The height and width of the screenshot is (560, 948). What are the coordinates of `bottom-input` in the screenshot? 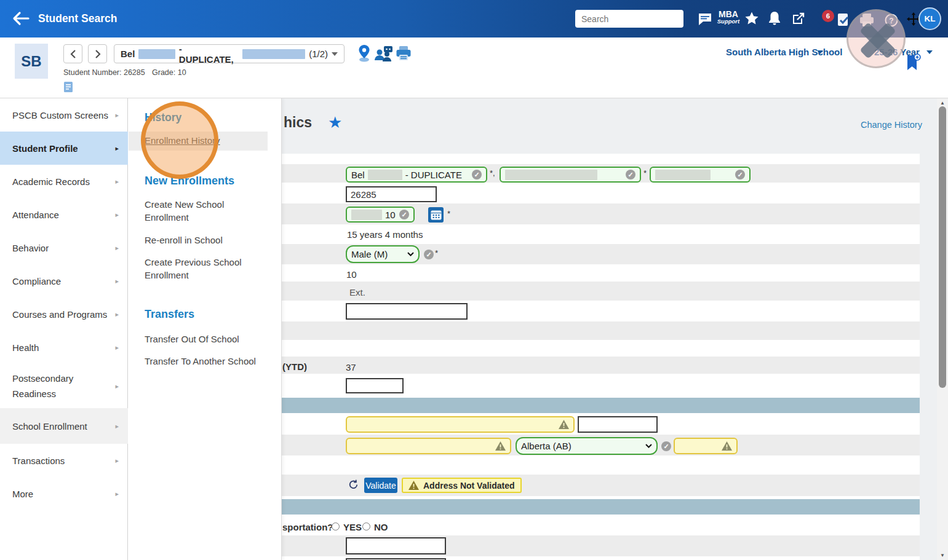 It's located at (396, 546).